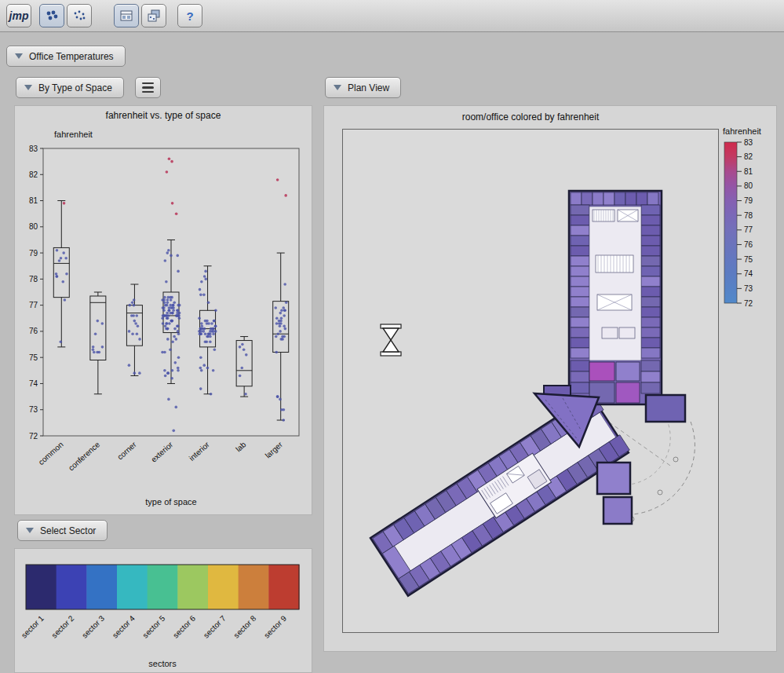  What do you see at coordinates (127, 451) in the screenshot?
I see `svg-text: corner` at bounding box center [127, 451].